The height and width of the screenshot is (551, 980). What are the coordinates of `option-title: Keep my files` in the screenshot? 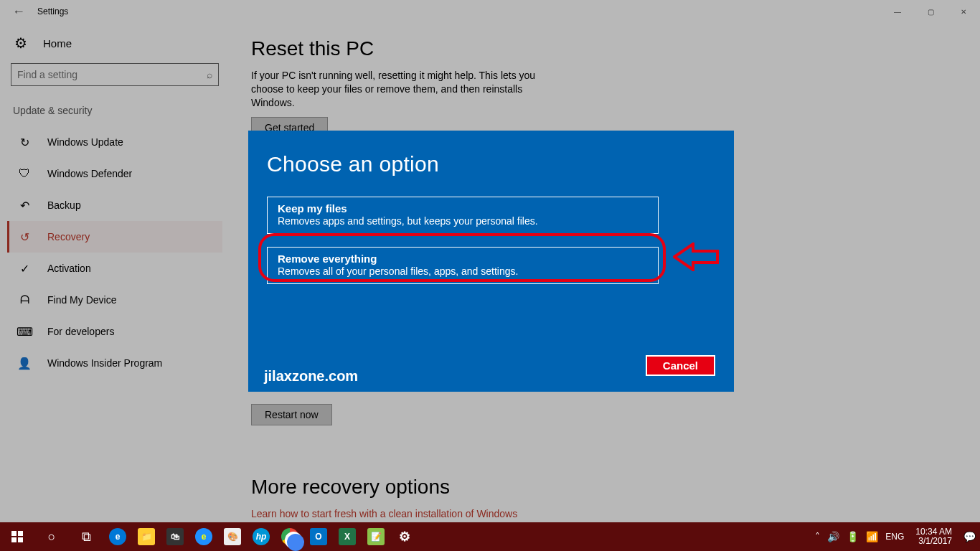 It's located at (463, 208).